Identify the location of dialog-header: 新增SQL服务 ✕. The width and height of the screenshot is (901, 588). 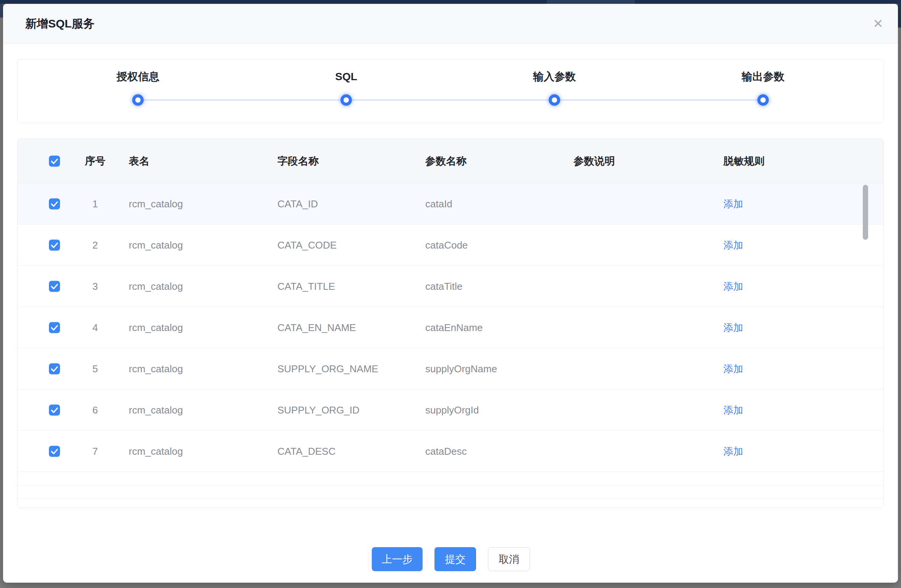
(450, 24).